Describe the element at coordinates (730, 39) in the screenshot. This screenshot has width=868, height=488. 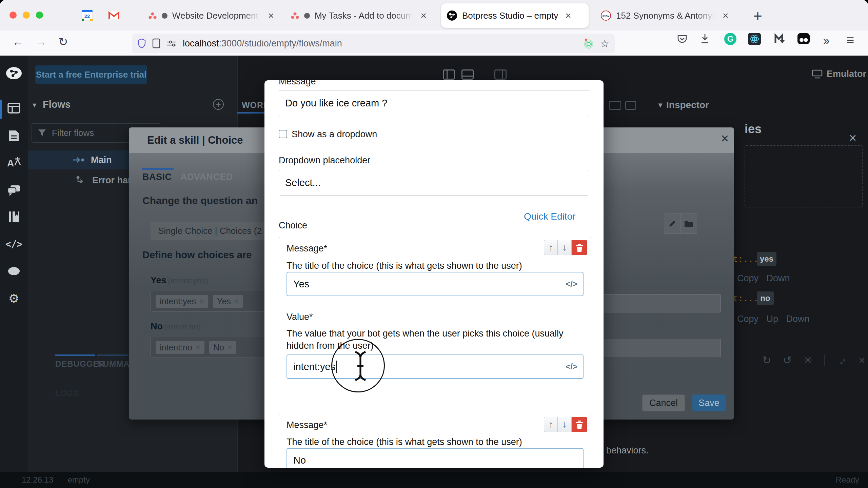
I see `grammarly-icon: G` at that location.